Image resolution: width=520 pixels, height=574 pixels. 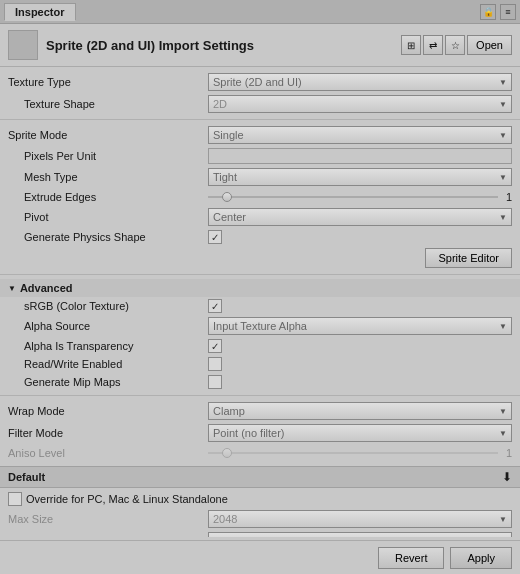 I want to click on texture-shape-row: Texture Shape 2D ▼, so click(x=260, y=104).